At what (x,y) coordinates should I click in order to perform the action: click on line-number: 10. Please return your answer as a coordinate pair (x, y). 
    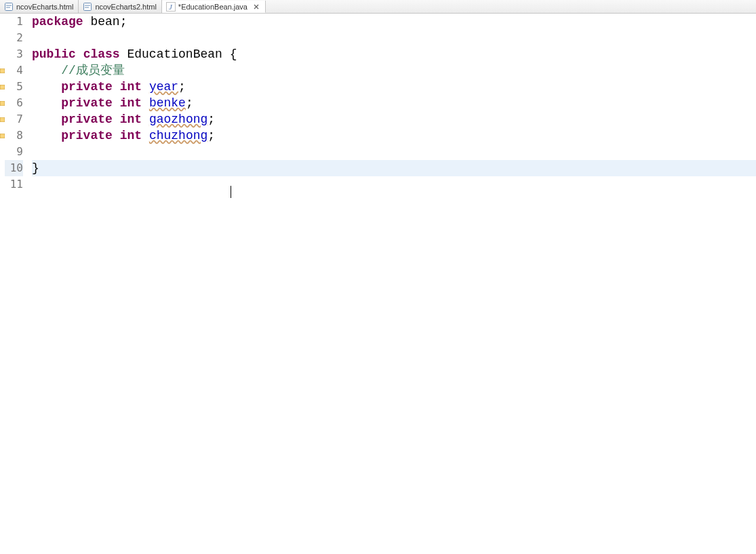
    Looking at the image, I should click on (14, 168).